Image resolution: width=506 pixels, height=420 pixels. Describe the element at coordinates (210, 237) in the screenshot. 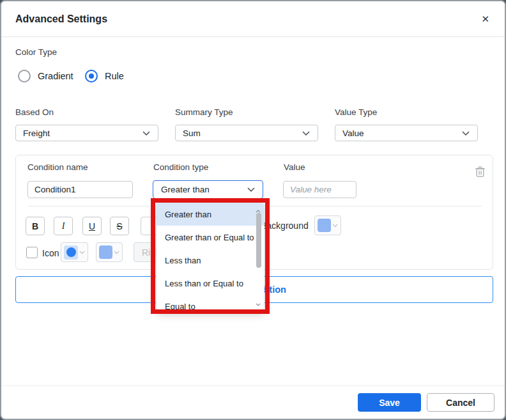

I see `dropdown-item-greater-than-or-equal: Greater than or Equal to` at that location.